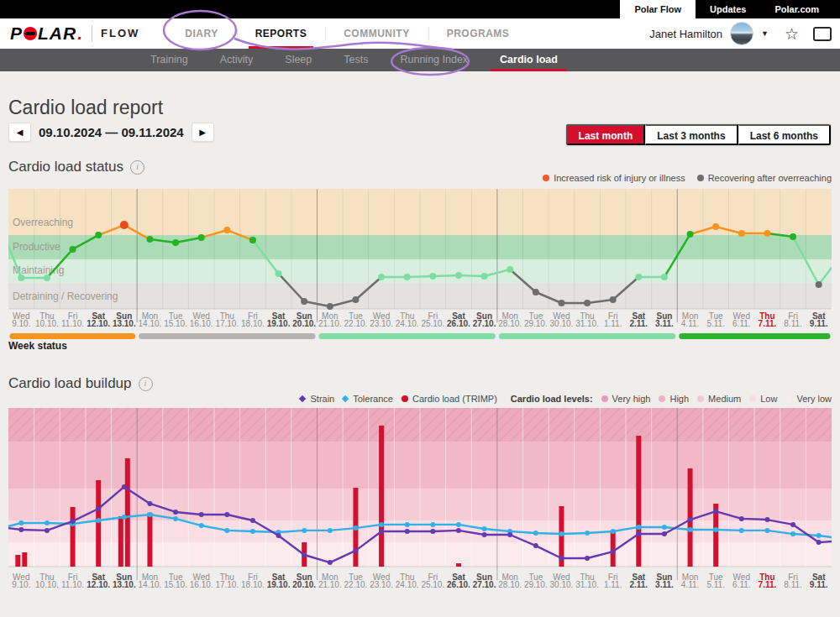 This screenshot has height=617, width=840. What do you see at coordinates (72, 324) in the screenshot?
I see `svg-text: 11.10.` at bounding box center [72, 324].